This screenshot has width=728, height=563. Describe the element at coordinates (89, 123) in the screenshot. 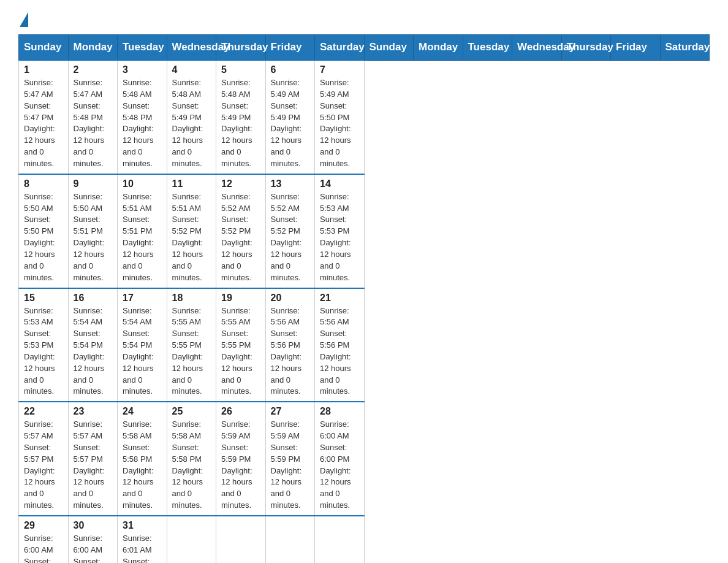

I see `day-info: Sunrise: 5:47 AMSunset: 5:48 PMDaylight:…` at that location.